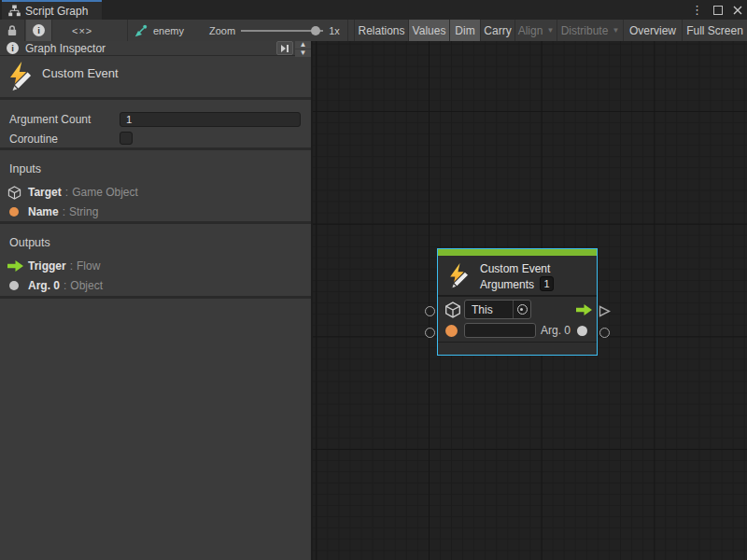 This screenshot has width=747, height=560. What do you see at coordinates (15, 11) in the screenshot?
I see `graph-icon` at bounding box center [15, 11].